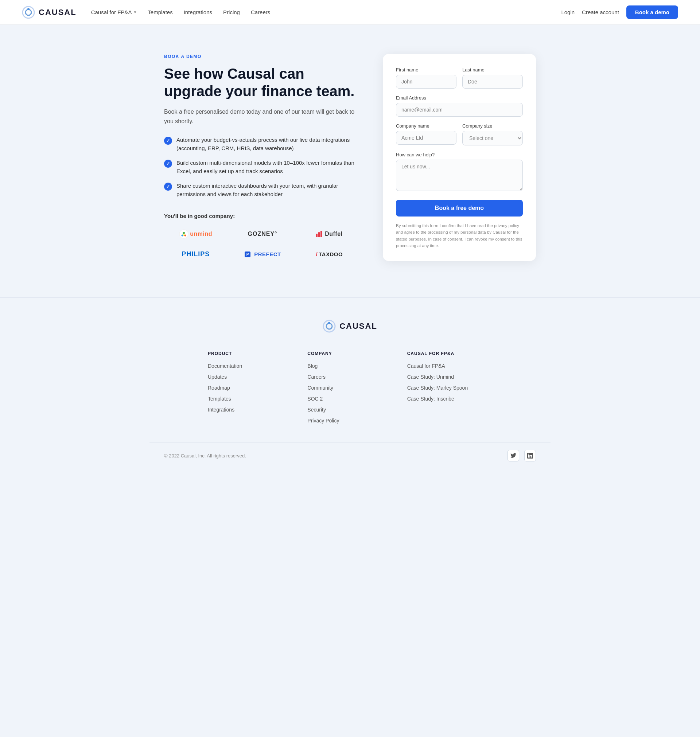  What do you see at coordinates (268, 254) in the screenshot?
I see `prefect-text: PREFECT` at bounding box center [268, 254].